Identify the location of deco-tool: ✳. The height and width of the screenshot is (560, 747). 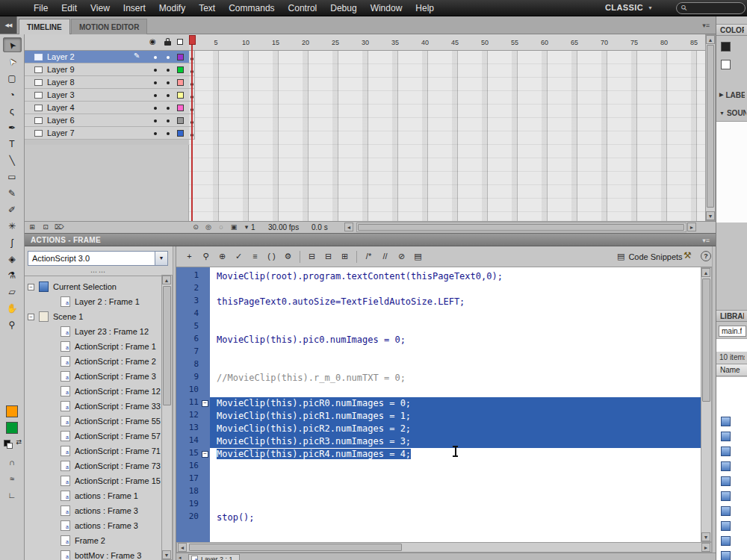
(12, 225).